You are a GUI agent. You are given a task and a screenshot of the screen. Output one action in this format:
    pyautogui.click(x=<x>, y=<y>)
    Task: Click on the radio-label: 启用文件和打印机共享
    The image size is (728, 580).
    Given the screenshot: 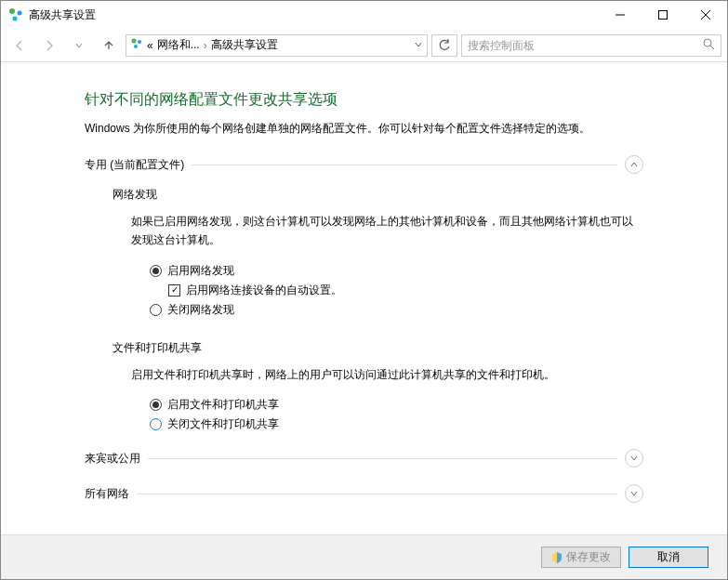 What is the action you would take?
    pyautogui.click(x=223, y=405)
    